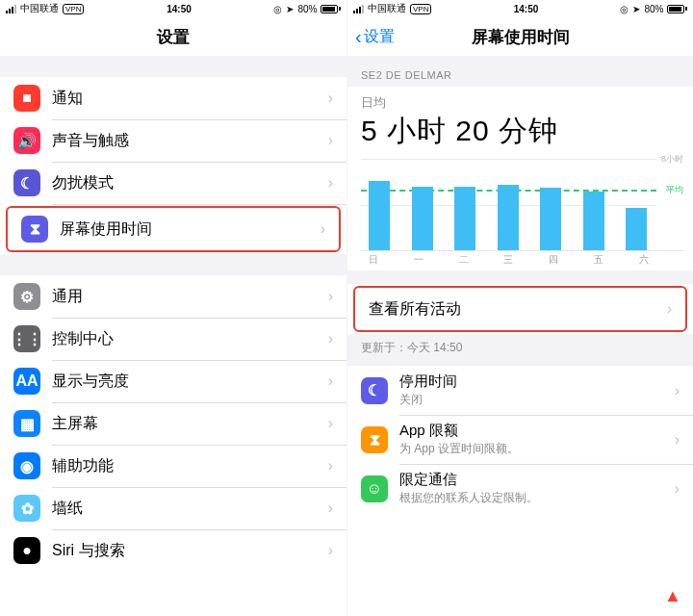  Describe the element at coordinates (673, 596) in the screenshot. I see `watermark-icon: ▲` at that location.